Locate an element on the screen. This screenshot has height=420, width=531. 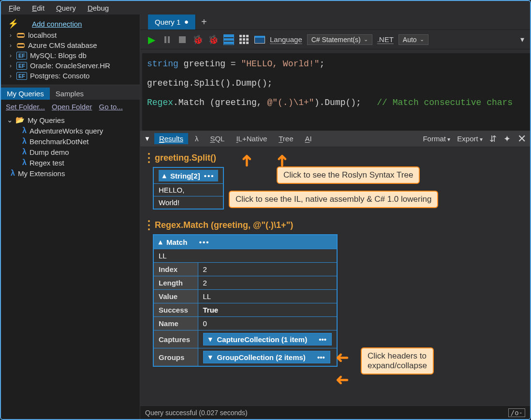
open-folder-link: Open Folder is located at coordinates (72, 106).